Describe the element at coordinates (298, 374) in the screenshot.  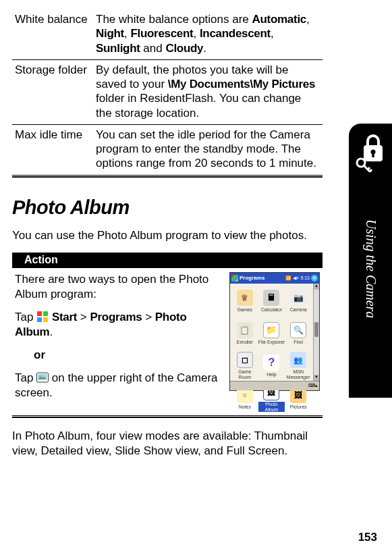
I see `program-label: MSN Messenger` at that location.